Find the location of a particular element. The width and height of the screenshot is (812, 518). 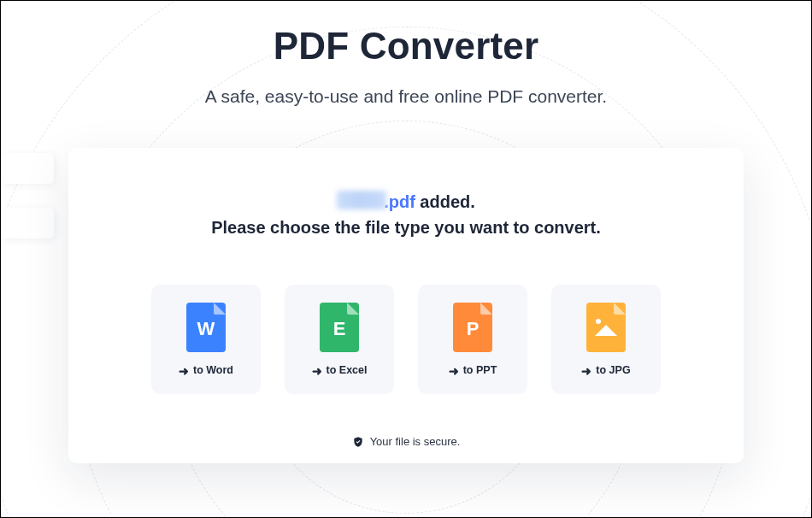

jpg-file-icon is located at coordinates (606, 327).